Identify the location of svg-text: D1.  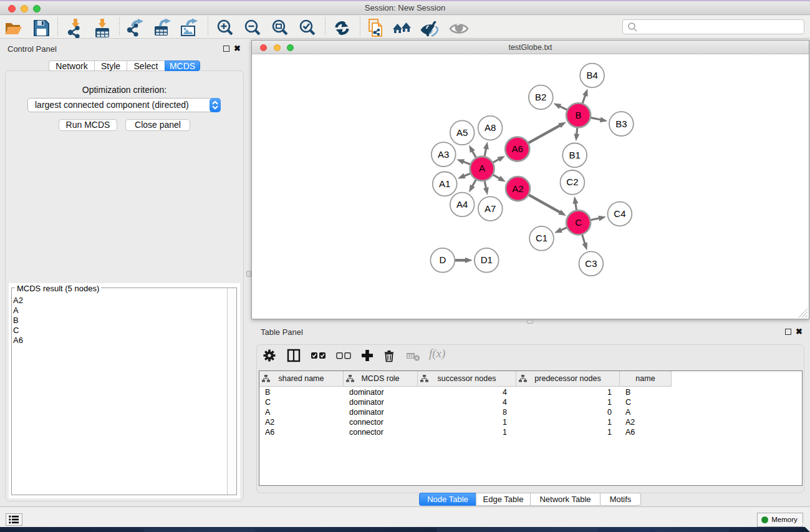
(486, 259).